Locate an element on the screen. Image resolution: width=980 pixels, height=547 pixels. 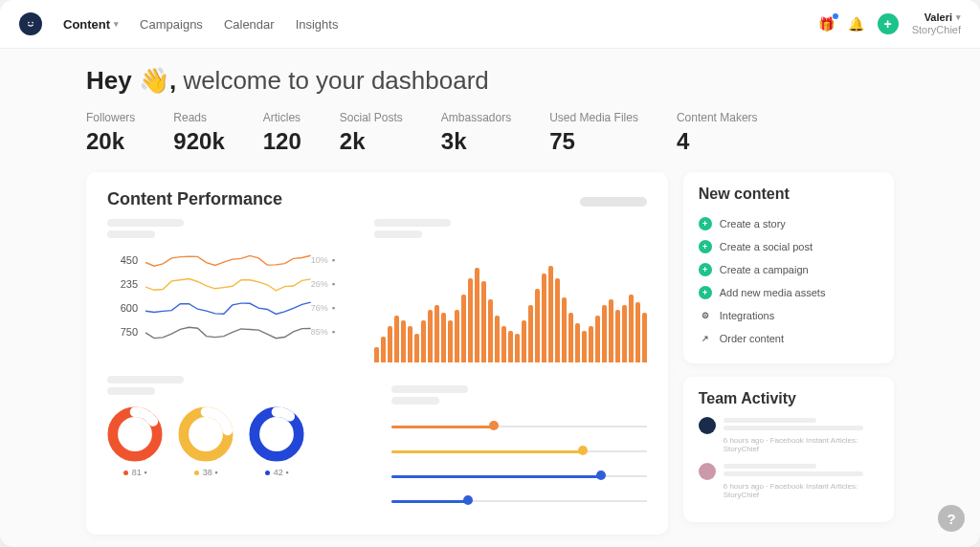
stat-item: Reads920k is located at coordinates (199, 133).